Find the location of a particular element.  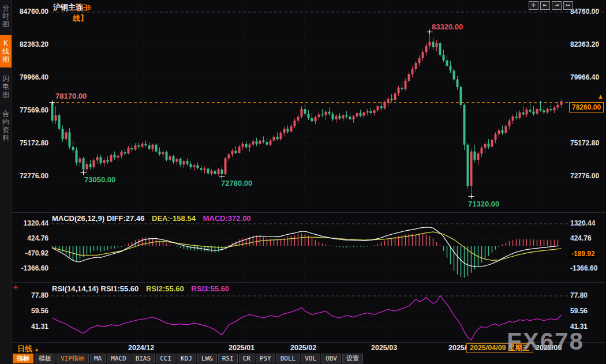

date-axis-label: 2025/02 is located at coordinates (304, 348).